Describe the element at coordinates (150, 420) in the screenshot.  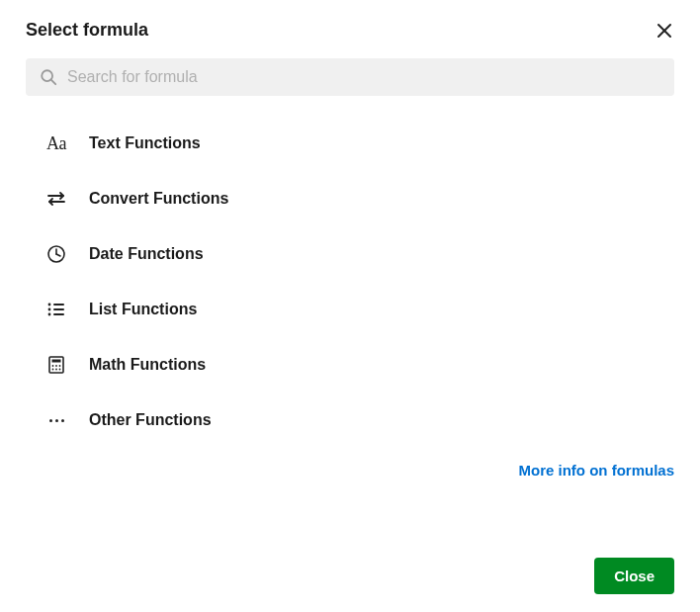
I see `category-label: Other Functions` at that location.